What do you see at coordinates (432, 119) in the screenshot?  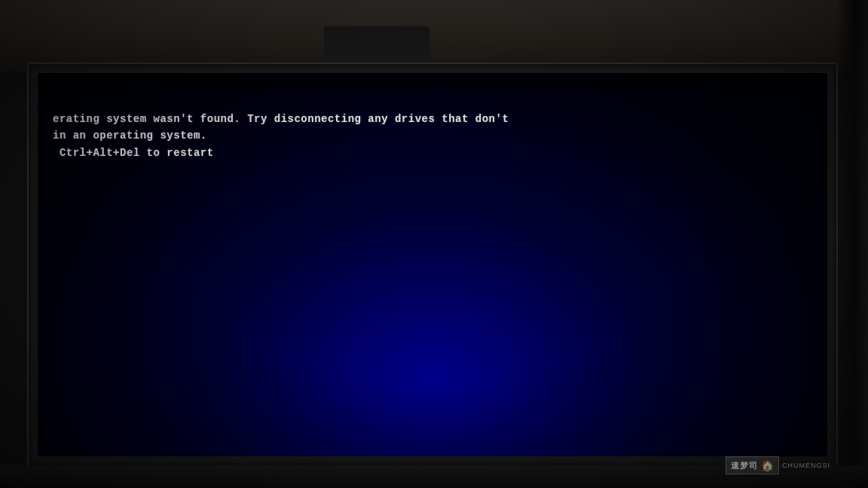 I see `error-line-1: erating system wasn't found. Try disconn…` at bounding box center [432, 119].